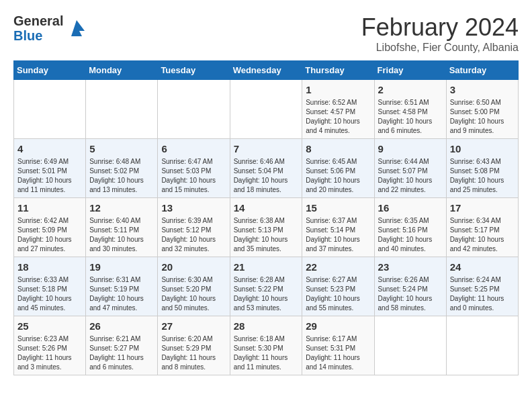 Image resolution: width=532 pixels, height=411 pixels. I want to click on header-wednesday: Wednesday, so click(266, 71).